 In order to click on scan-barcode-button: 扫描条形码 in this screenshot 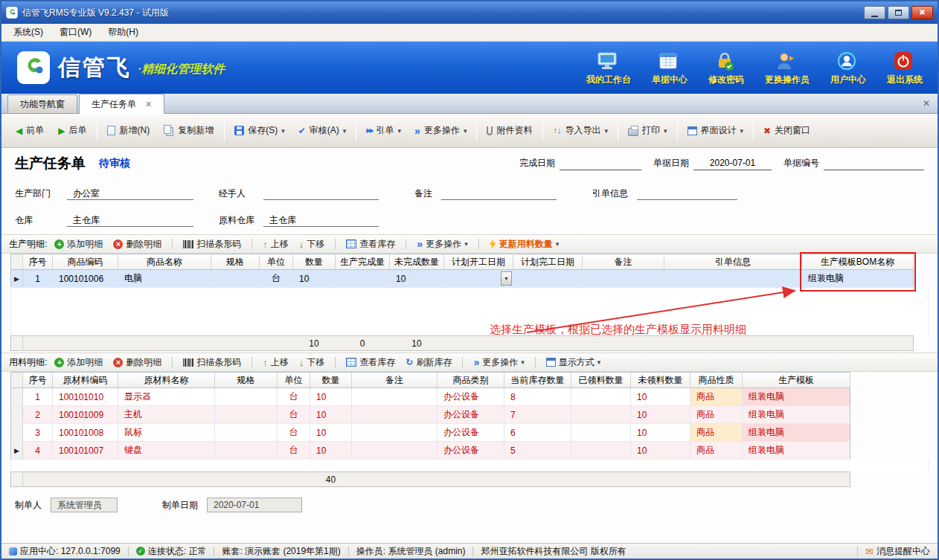, I will do `click(212, 363)`.